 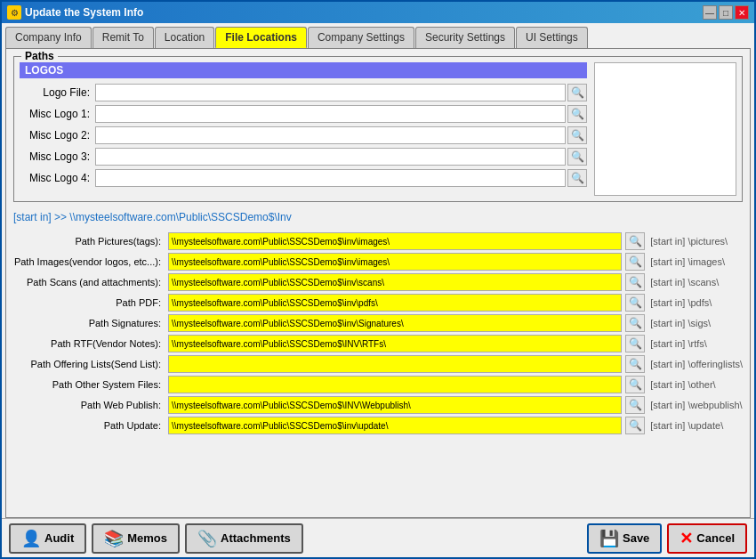 I want to click on path-start-in-4: [start in] \sigs\, so click(x=696, y=323).